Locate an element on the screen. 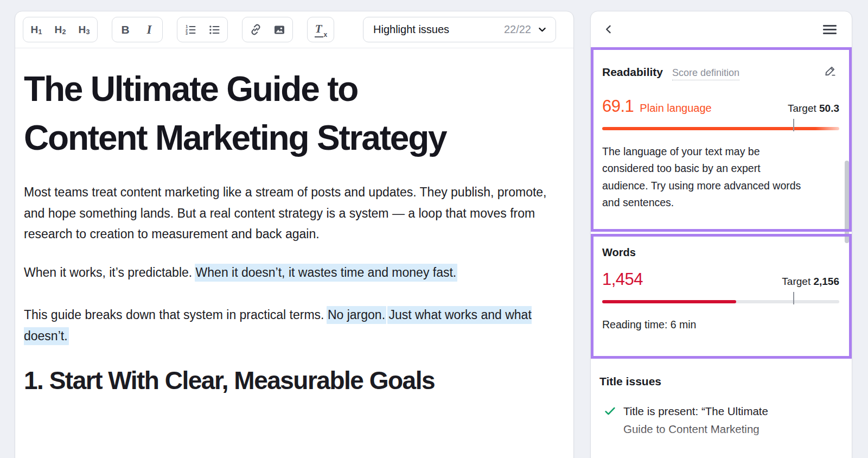 This screenshot has height=458, width=868. score-definition-link: Score definition is located at coordinates (706, 74).